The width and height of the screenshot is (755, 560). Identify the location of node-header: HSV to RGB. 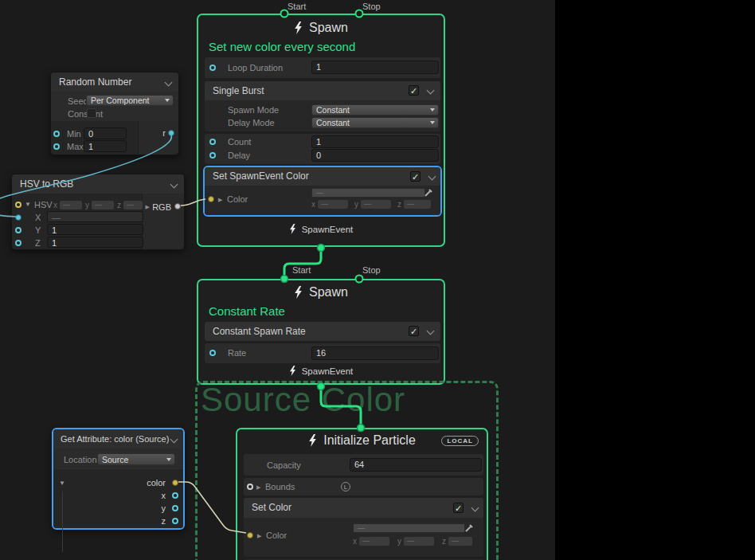
(98, 184).